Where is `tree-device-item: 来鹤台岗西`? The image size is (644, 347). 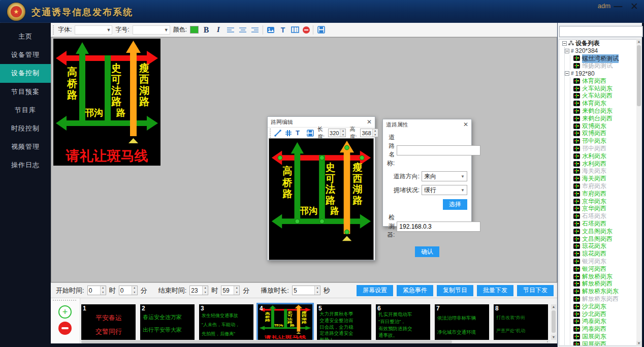 tree-device-item: 来鹤台岗西 is located at coordinates (603, 119).